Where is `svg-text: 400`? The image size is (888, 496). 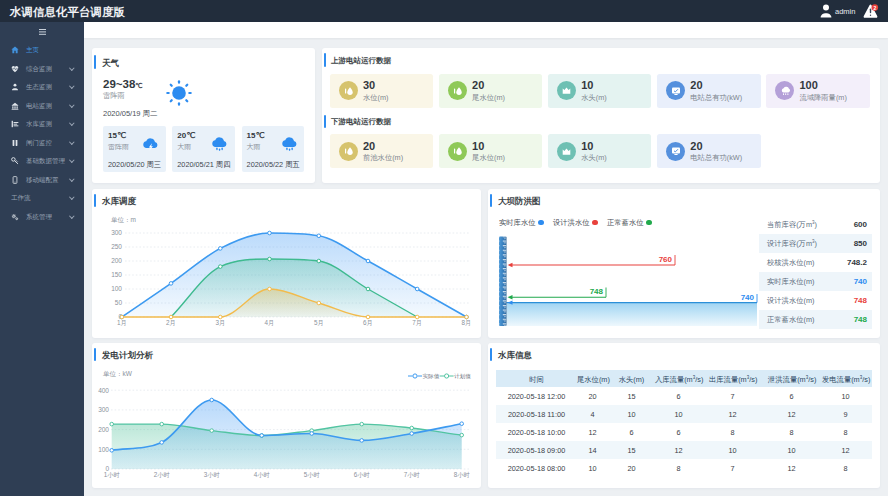 svg-text: 400 is located at coordinates (104, 390).